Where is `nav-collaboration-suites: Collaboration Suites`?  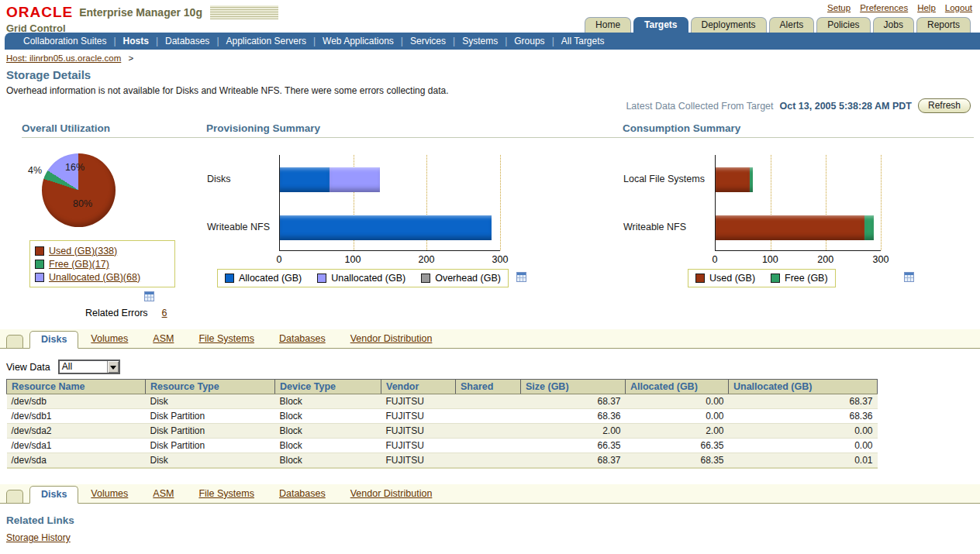 nav-collaboration-suites: Collaboration Suites is located at coordinates (65, 41).